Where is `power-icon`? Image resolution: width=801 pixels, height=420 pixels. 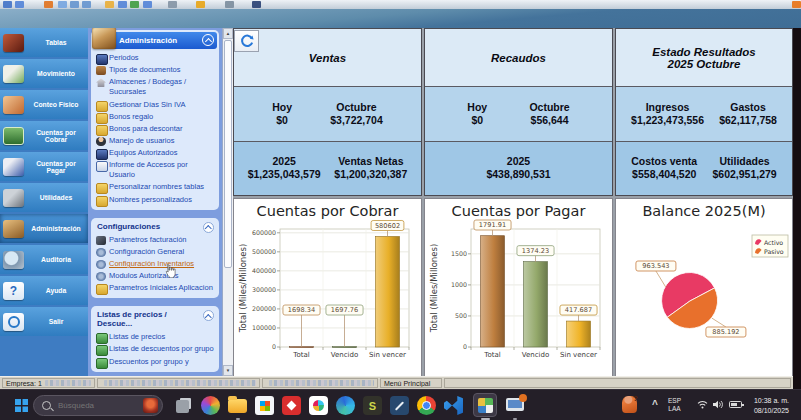 power-icon is located at coordinates (14, 322).